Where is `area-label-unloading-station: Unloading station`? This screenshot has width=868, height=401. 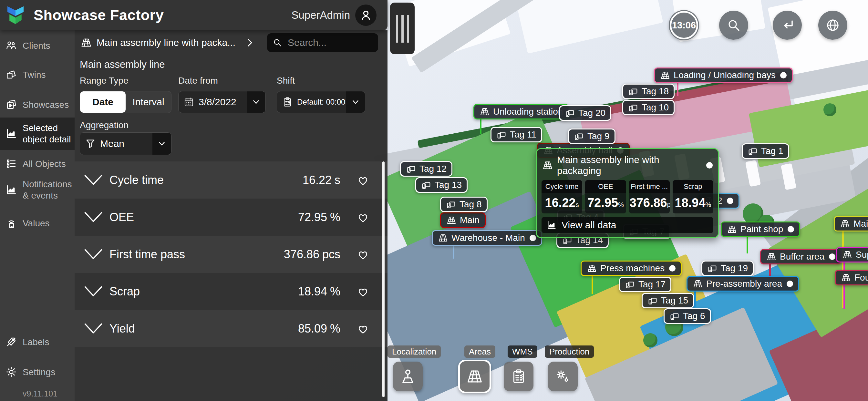 area-label-unloading-station: Unloading station is located at coordinates (521, 112).